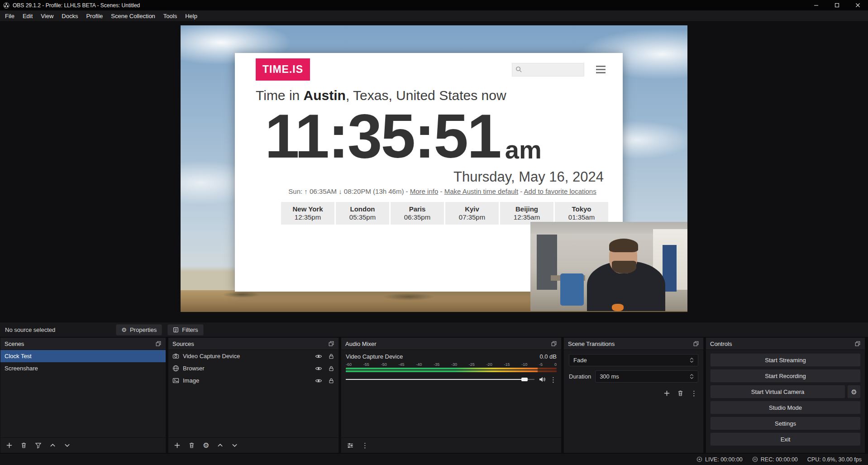 This screenshot has height=465, width=868. I want to click on controls-header: Controls, so click(786, 344).